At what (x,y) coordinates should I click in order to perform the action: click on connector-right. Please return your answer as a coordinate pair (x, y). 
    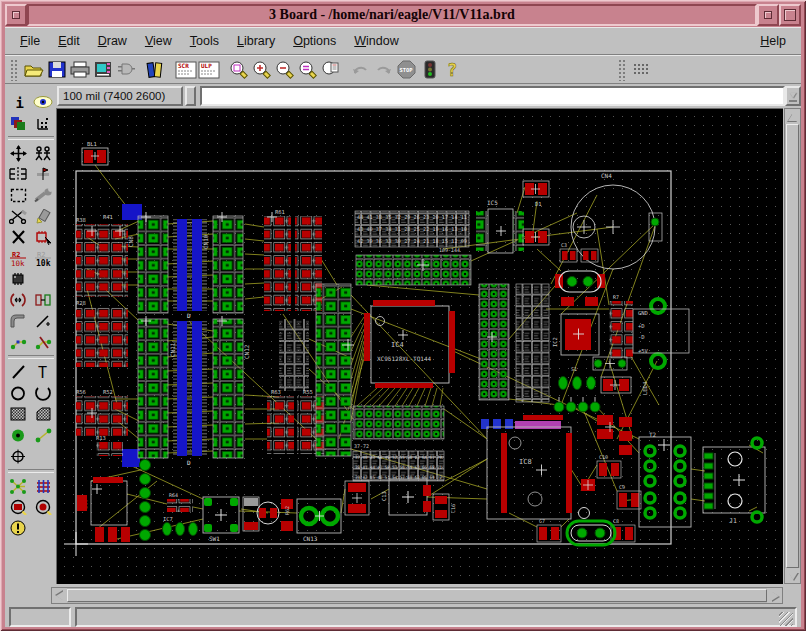
    Looking at the image, I should click on (665, 482).